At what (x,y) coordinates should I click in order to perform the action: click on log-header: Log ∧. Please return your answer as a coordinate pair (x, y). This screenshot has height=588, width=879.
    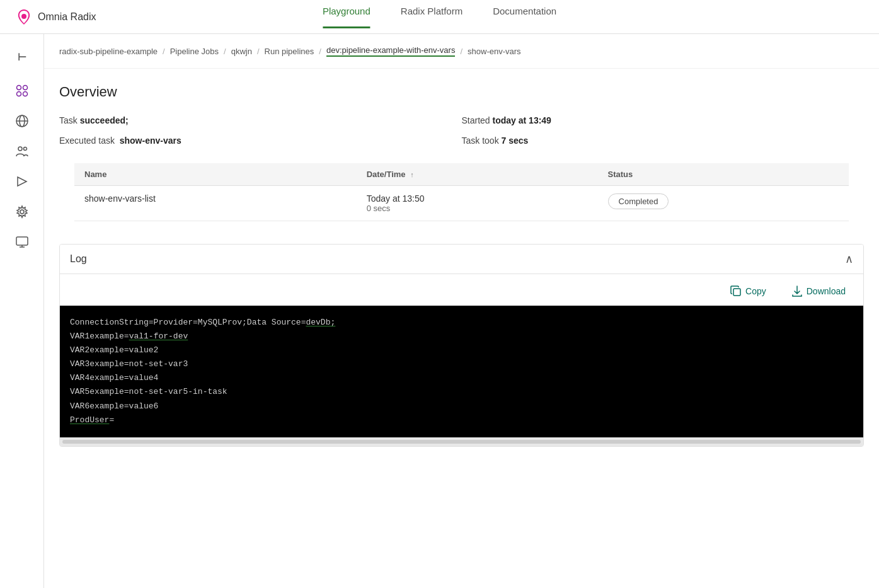
    Looking at the image, I should click on (461, 260).